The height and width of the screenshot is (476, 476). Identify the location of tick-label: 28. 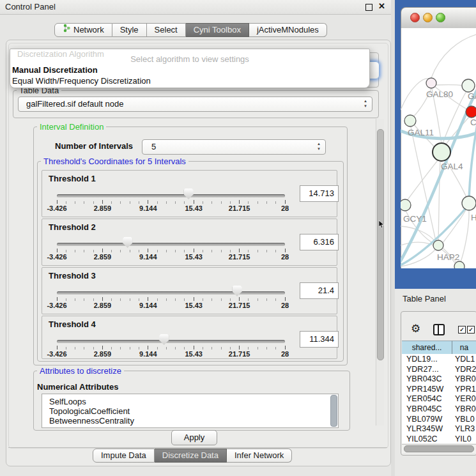
(285, 208).